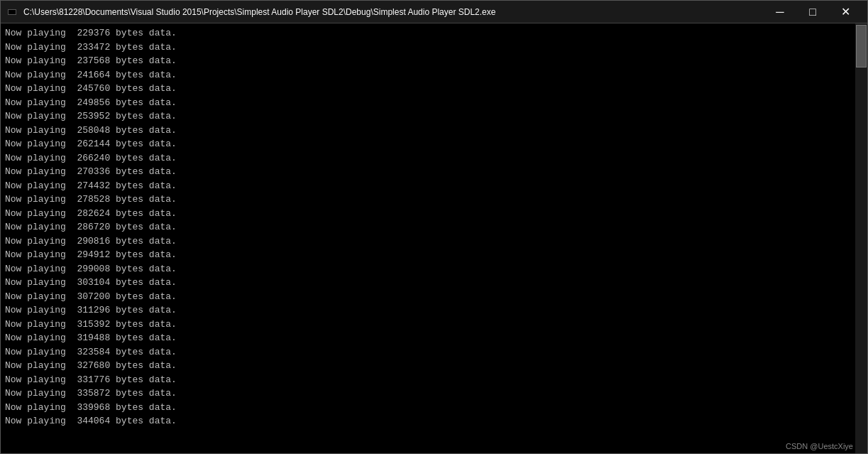  Describe the element at coordinates (428, 61) in the screenshot. I see `console-line: Now playing 237568 bytes data.` at that location.